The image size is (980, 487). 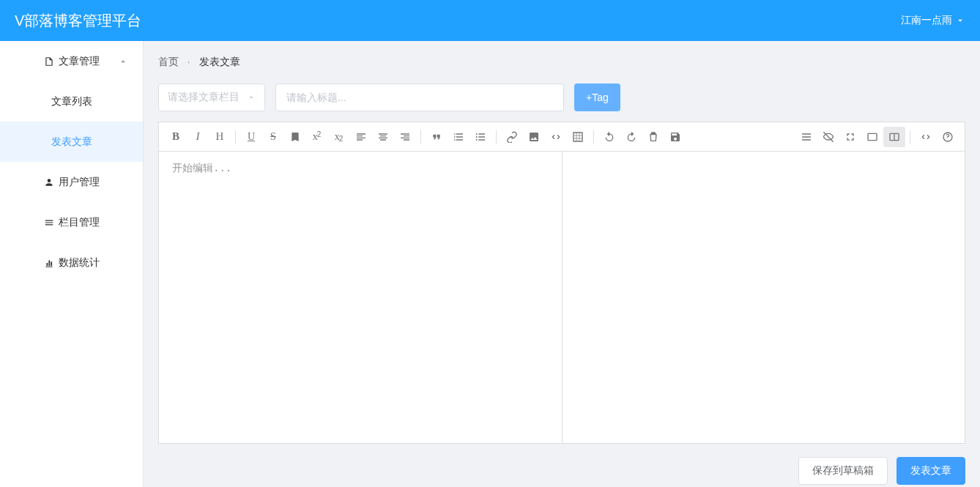 What do you see at coordinates (78, 21) in the screenshot?
I see `app-title: V部落博客管理平台` at bounding box center [78, 21].